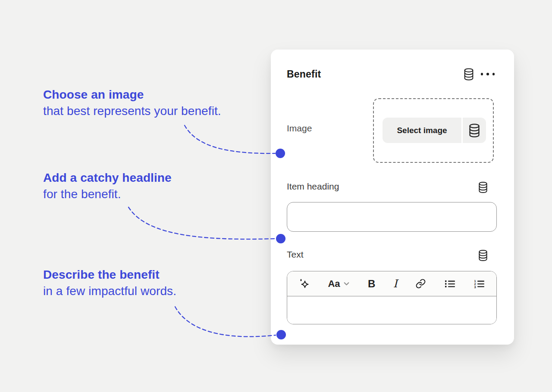 This screenshot has width=552, height=392. Describe the element at coordinates (110, 291) in the screenshot. I see `annotation-body: in a few impactful words.` at that location.